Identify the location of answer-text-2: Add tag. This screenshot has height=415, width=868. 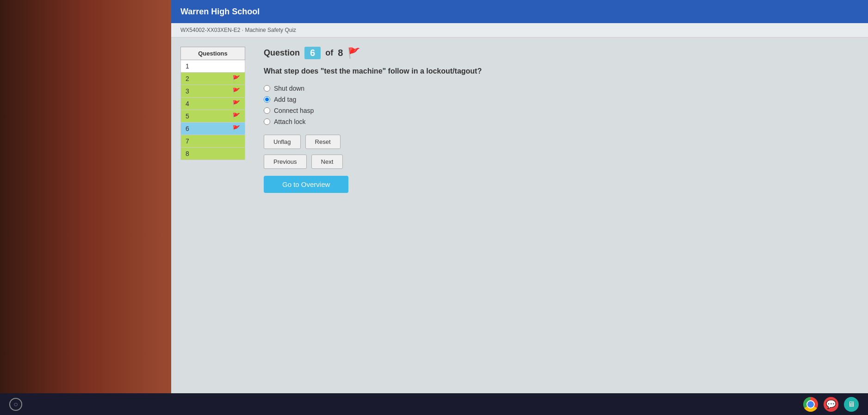
(285, 99).